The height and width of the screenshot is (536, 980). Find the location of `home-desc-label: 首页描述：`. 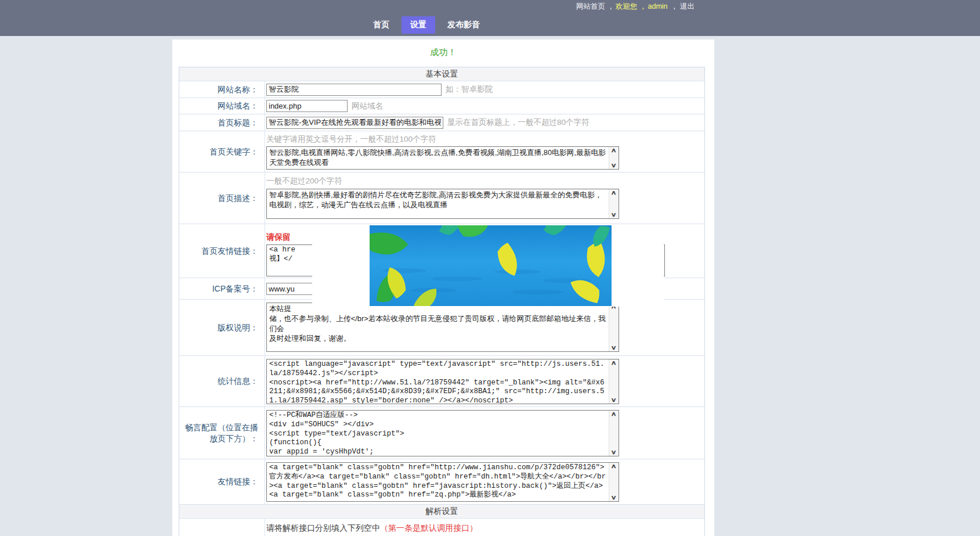

home-desc-label: 首页描述： is located at coordinates (222, 198).